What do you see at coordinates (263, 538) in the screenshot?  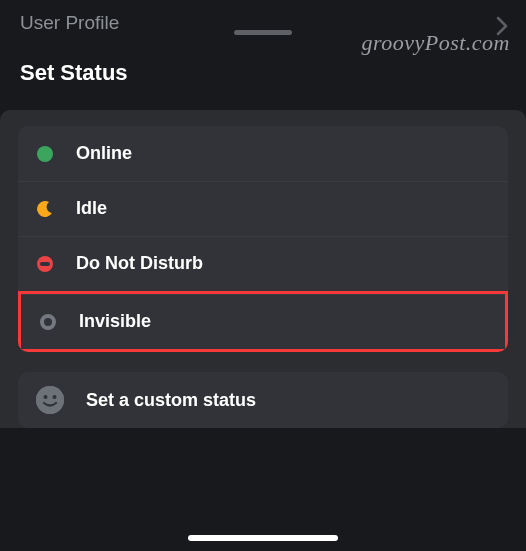 I see `home-indicator` at bounding box center [263, 538].